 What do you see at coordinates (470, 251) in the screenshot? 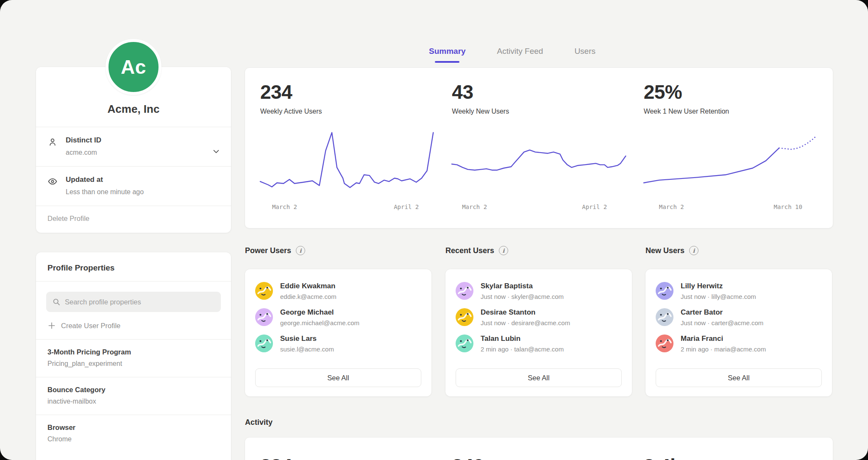
I see `section-title: Recent Users` at bounding box center [470, 251].